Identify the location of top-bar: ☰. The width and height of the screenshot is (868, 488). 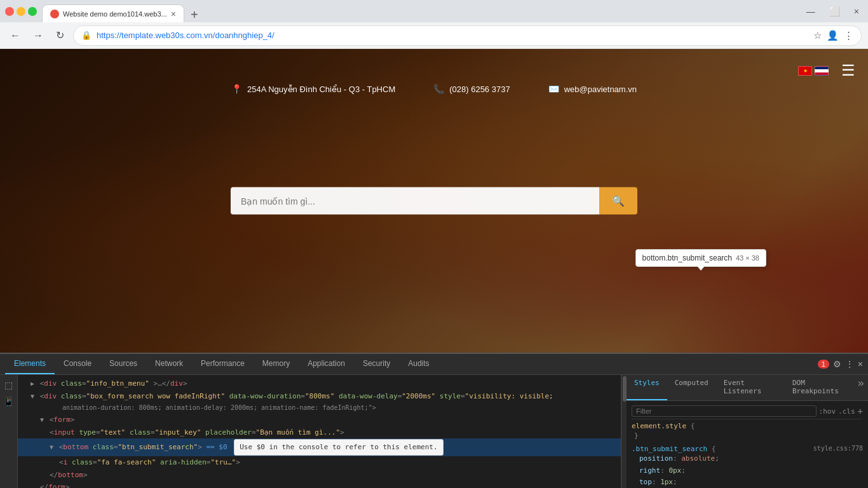
(827, 71).